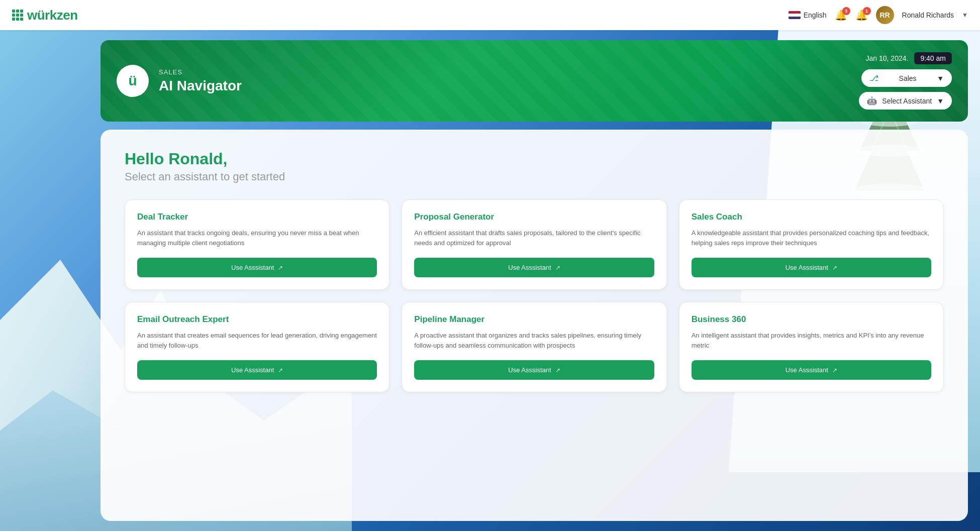  I want to click on select-assistant-dropdown: 🤖 Select Assistant ▼, so click(906, 100).